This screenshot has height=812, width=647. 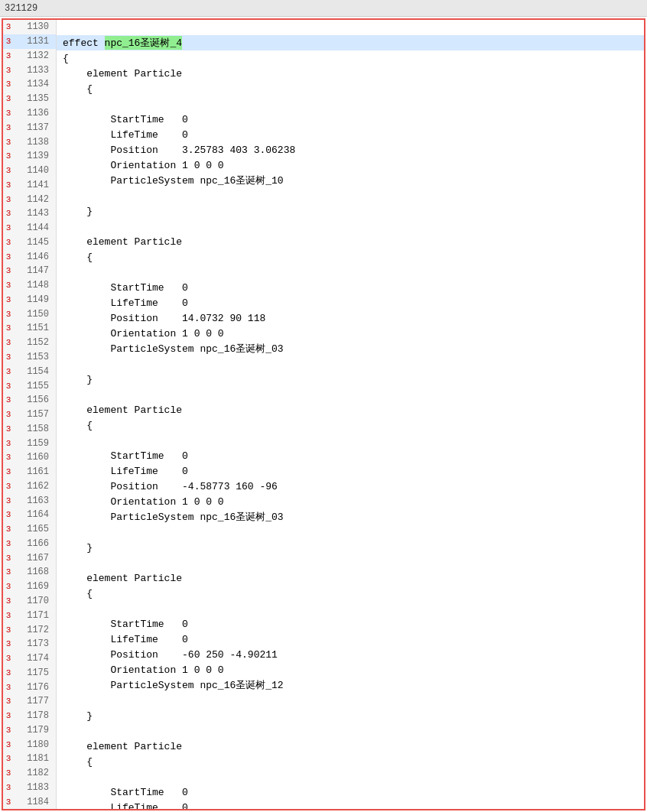 What do you see at coordinates (29, 99) in the screenshot?
I see `line-number-row: 31135` at bounding box center [29, 99].